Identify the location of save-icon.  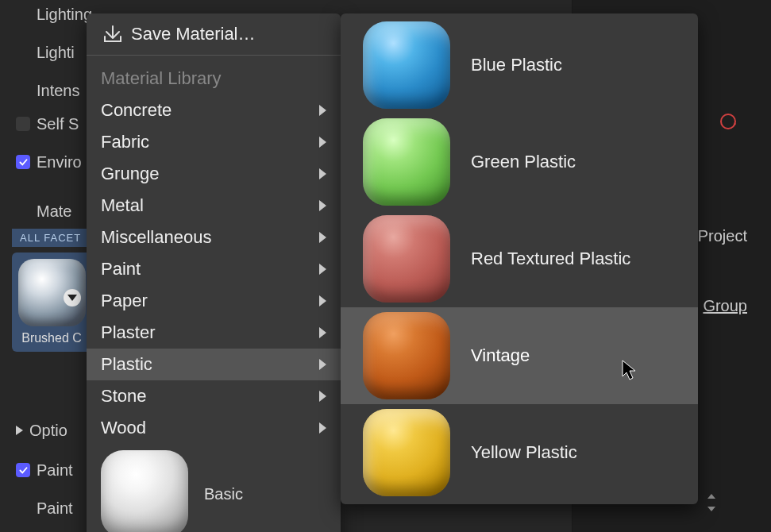
(113, 34).